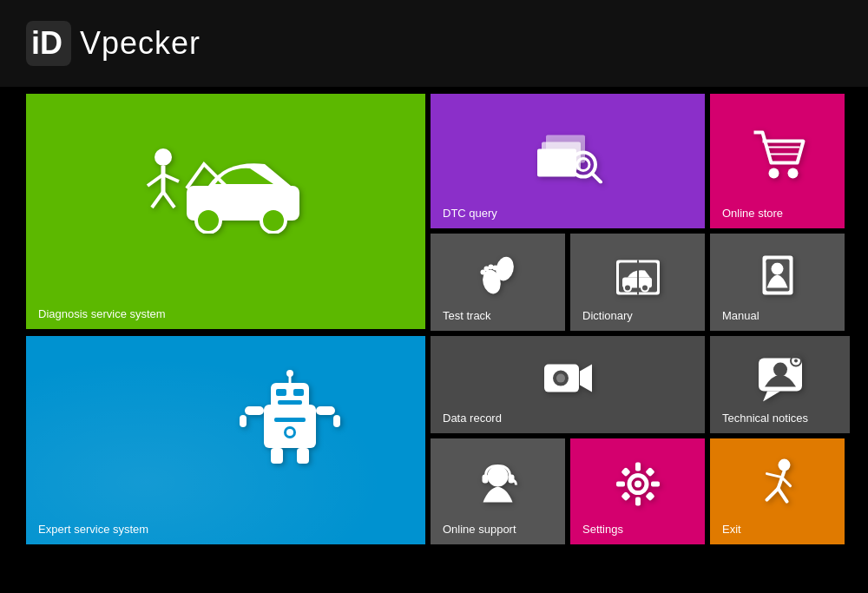 Image resolution: width=868 pixels, height=593 pixels. What do you see at coordinates (568, 380) in the screenshot?
I see `datarecord-icon` at bounding box center [568, 380].